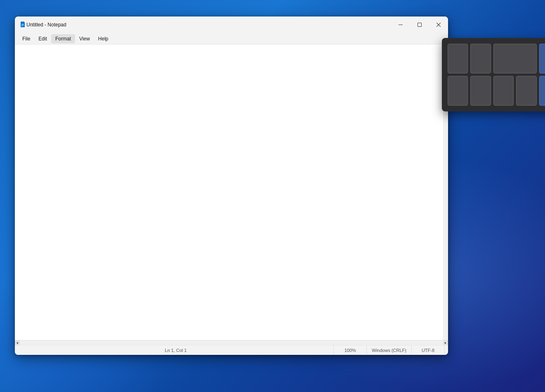  Describe the element at coordinates (480, 91) in the screenshot. I see `fz-cell-r2c2` at that location.